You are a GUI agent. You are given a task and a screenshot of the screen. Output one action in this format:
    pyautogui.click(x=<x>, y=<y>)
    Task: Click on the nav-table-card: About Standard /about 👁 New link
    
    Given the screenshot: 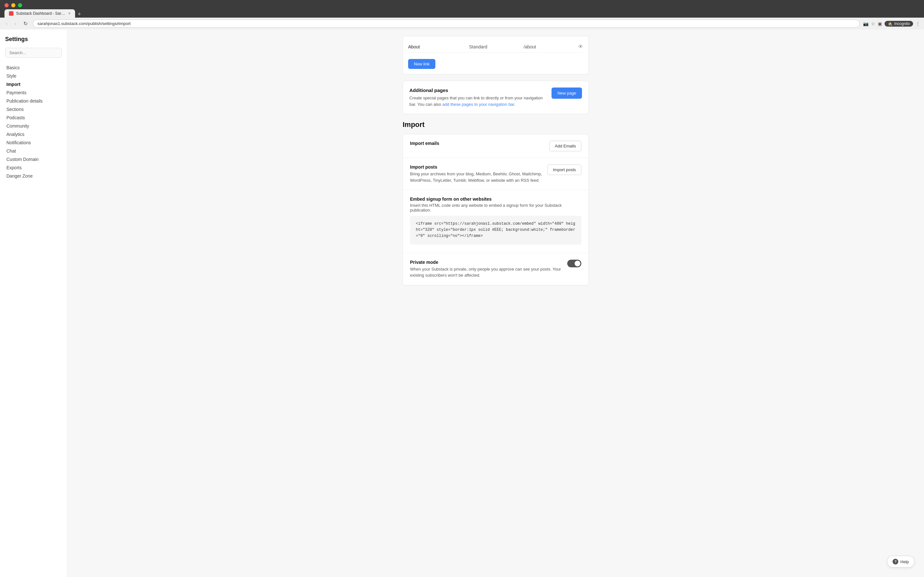 What is the action you would take?
    pyautogui.click(x=496, y=55)
    